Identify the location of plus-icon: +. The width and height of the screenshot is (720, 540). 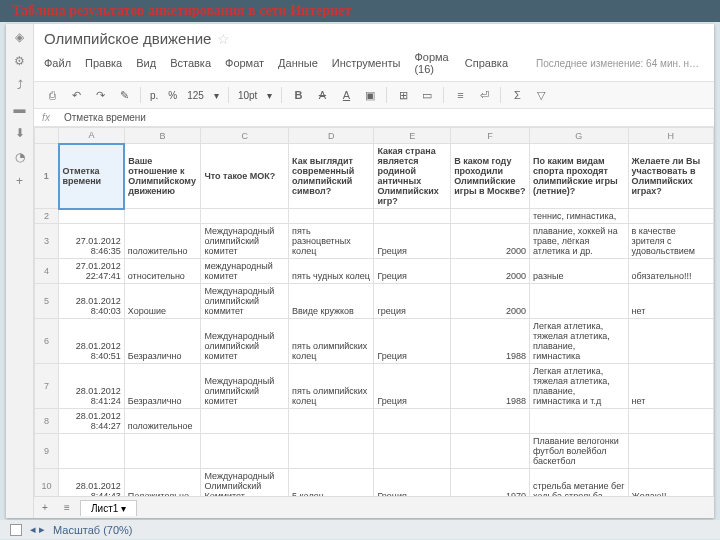
(20, 181).